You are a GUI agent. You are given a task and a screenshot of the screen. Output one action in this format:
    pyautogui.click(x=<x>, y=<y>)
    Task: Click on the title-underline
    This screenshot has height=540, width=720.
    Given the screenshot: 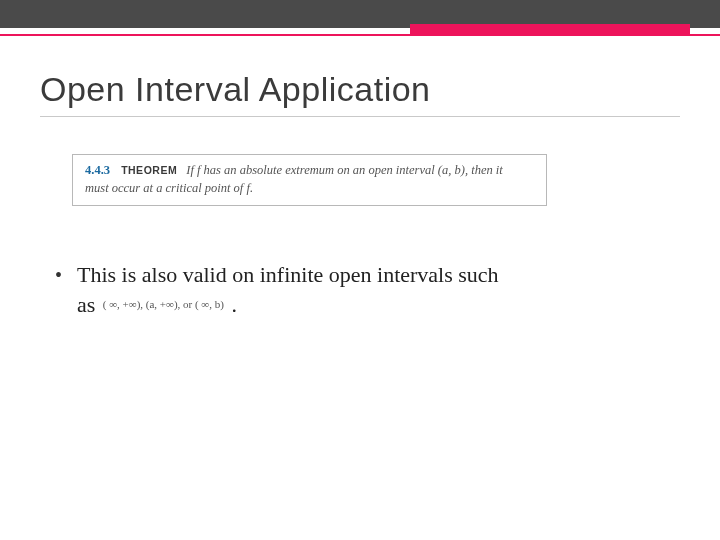 What is the action you would take?
    pyautogui.click(x=360, y=116)
    